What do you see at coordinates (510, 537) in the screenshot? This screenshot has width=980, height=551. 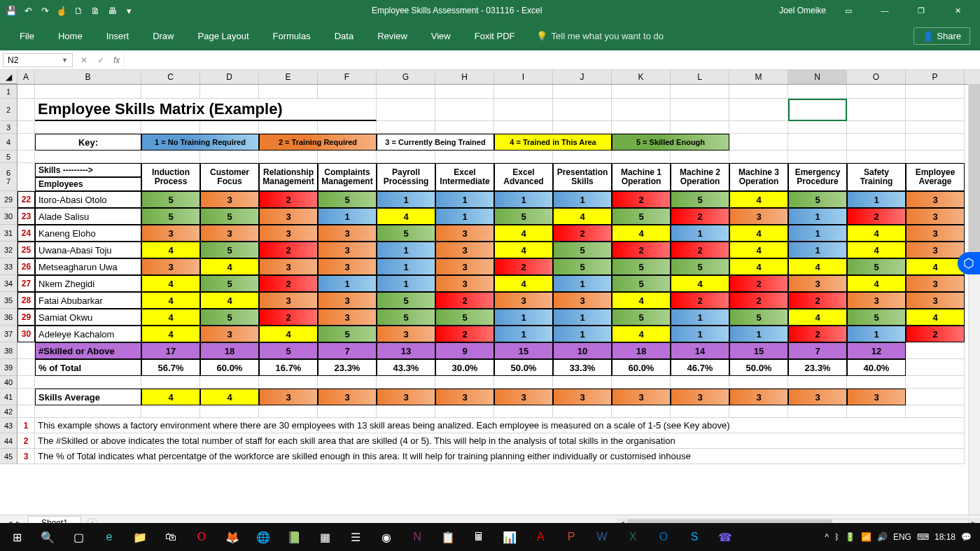 I see `app-icon: 📊` at bounding box center [510, 537].